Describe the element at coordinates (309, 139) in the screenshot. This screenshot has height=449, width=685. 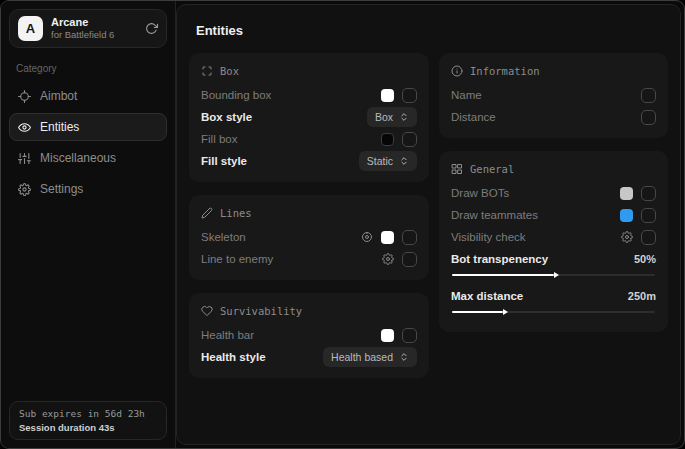
I see `row-fill-box: Fill box` at that location.